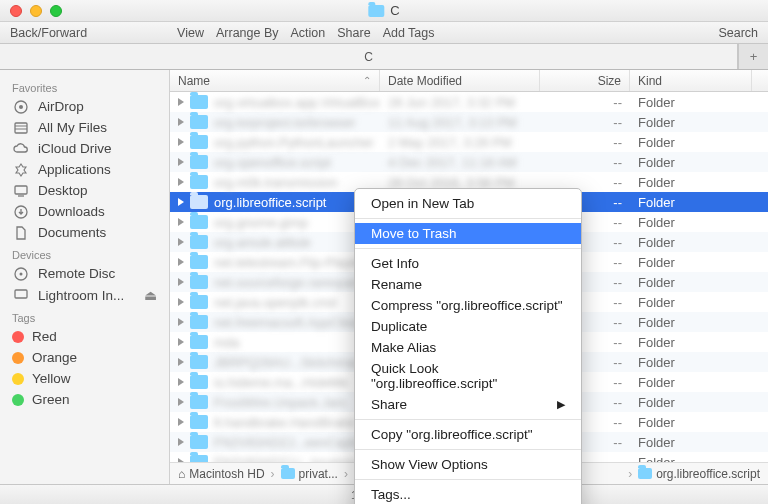  Describe the element at coordinates (318, 474) in the screenshot. I see `path-mid-label: privat...` at that location.